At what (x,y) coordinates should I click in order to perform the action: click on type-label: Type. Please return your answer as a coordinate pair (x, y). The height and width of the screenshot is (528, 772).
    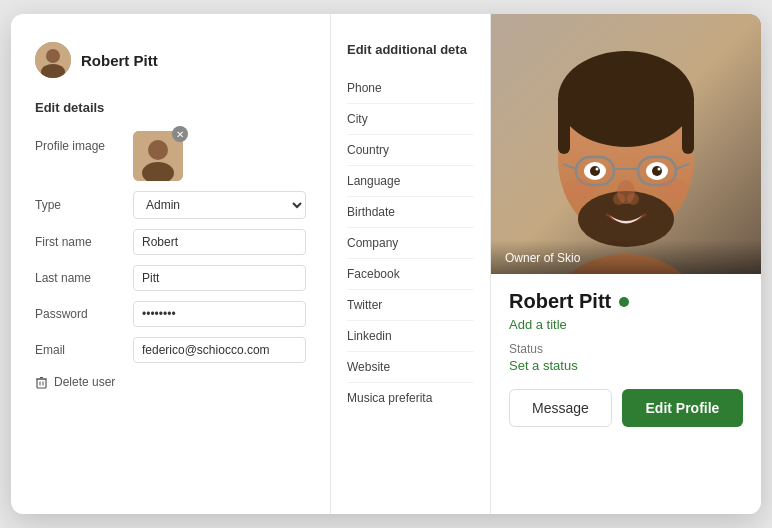
    Looking at the image, I should click on (80, 205).